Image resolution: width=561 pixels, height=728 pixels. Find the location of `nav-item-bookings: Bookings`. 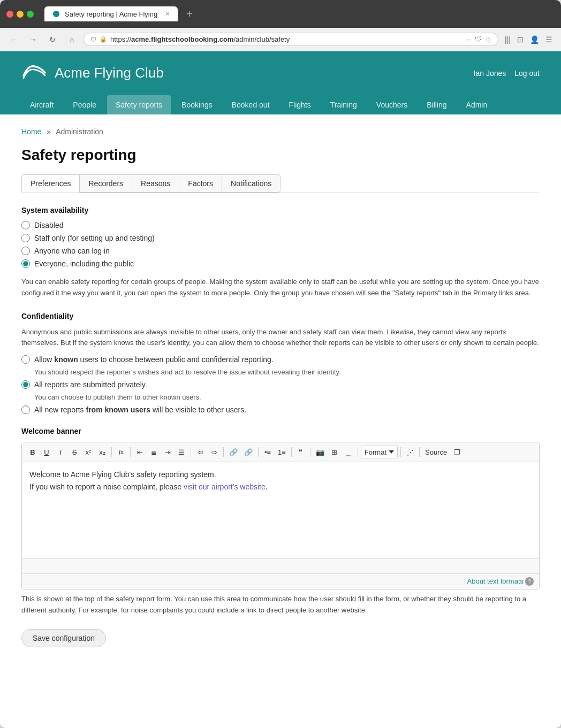

nav-item-bookings: Bookings is located at coordinates (197, 105).